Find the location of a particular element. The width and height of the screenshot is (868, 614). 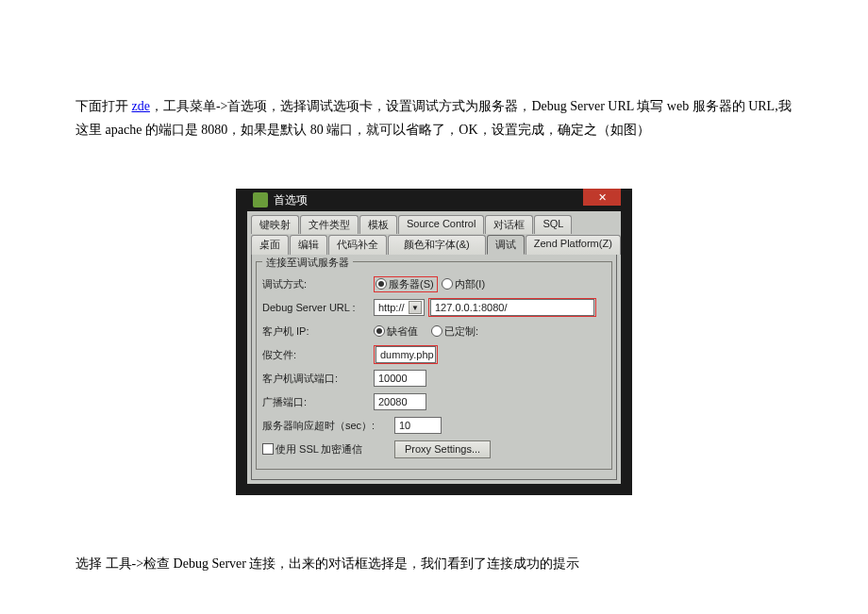

groupbox-title: 连接至调试服务器 is located at coordinates (308, 262).